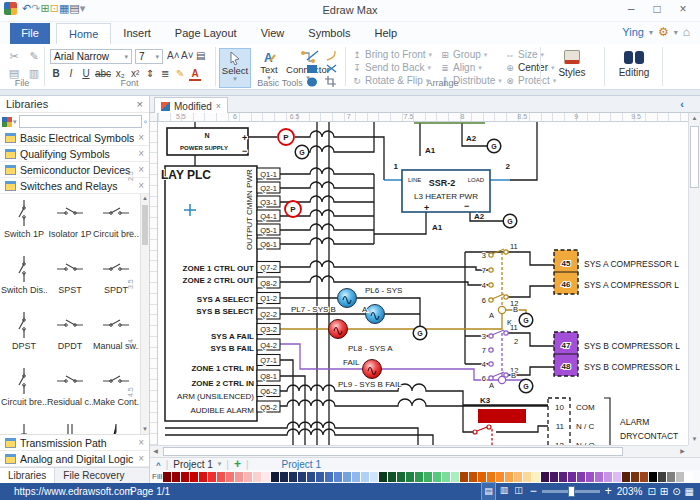 This screenshot has height=500, width=700. Describe the element at coordinates (191, 106) in the screenshot. I see `document-tab: Modified ×` at that location.